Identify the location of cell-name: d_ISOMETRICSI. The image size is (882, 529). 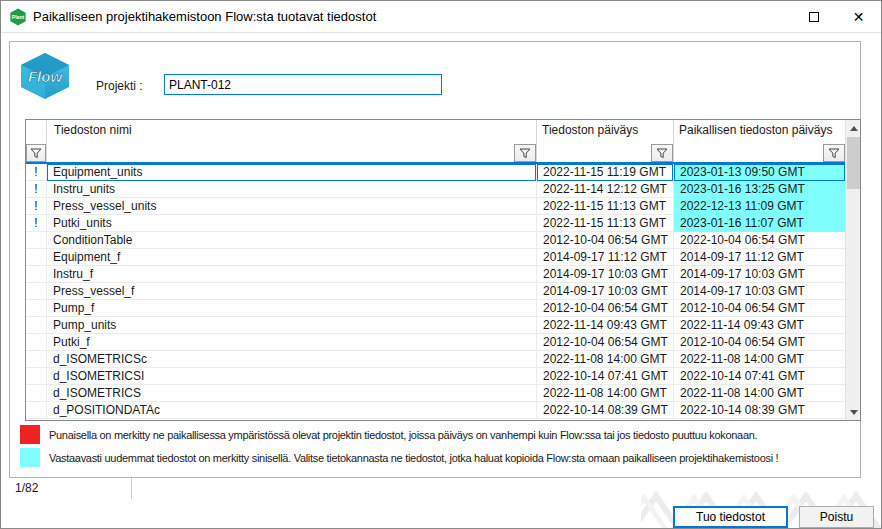
(291, 376).